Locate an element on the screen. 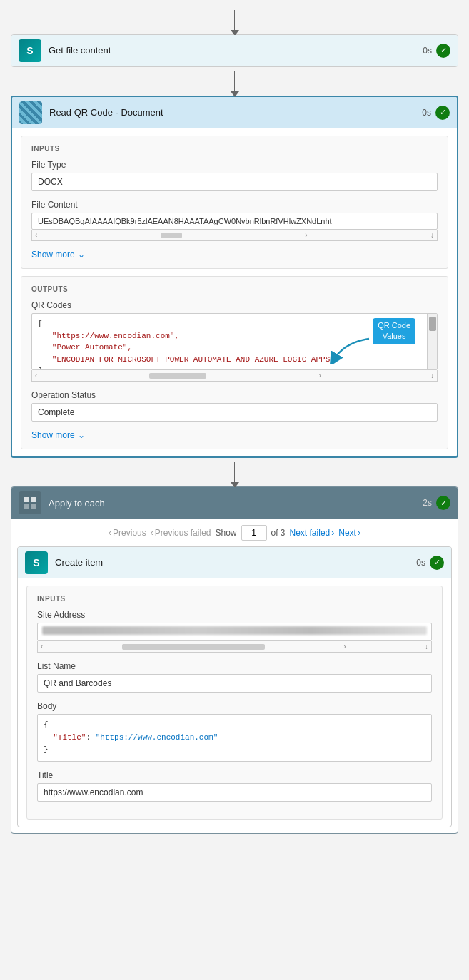  sa-scroll-down: ↓ is located at coordinates (427, 646).